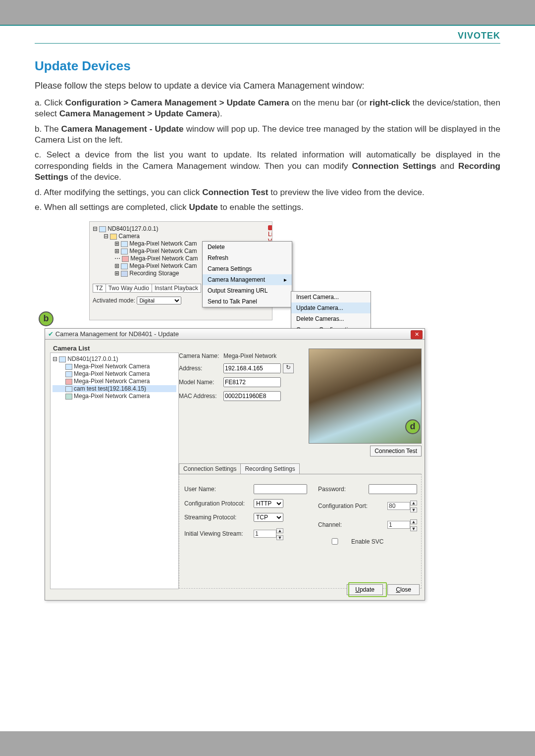  I want to click on address-input, so click(252, 368).